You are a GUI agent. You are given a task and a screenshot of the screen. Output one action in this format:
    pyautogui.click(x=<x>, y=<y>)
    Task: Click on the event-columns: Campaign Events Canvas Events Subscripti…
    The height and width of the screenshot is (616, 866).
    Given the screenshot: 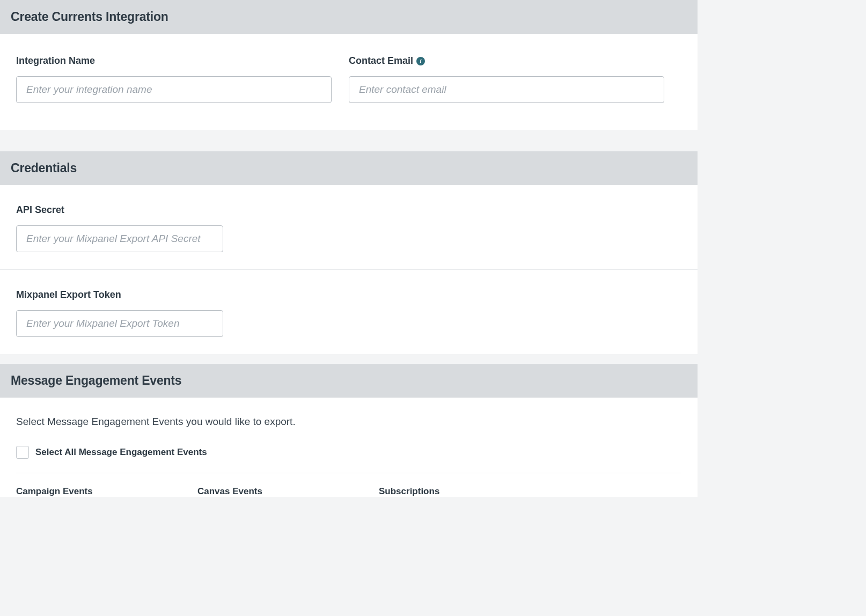 What is the action you would take?
    pyautogui.click(x=349, y=485)
    